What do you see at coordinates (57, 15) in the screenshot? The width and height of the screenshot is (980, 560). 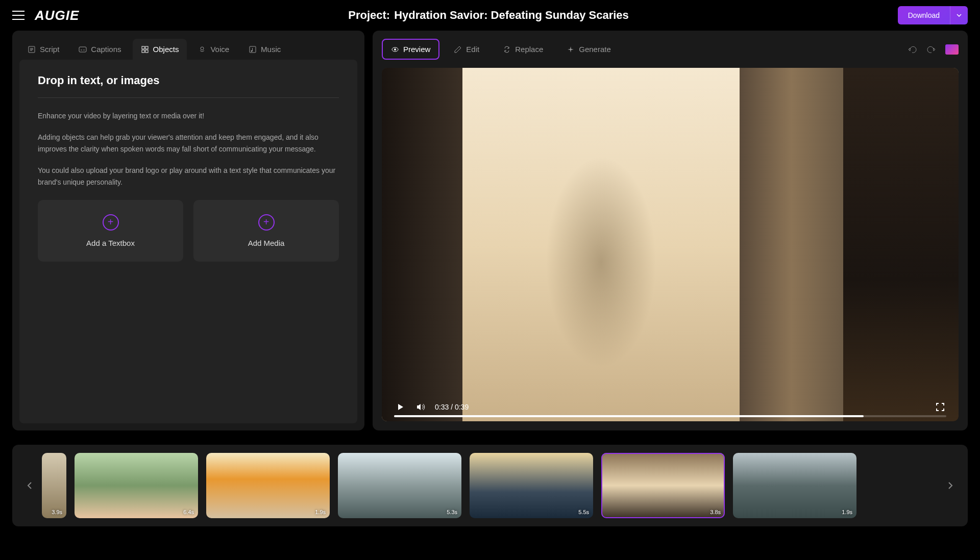 I see `app-logo: AUGIE` at bounding box center [57, 15].